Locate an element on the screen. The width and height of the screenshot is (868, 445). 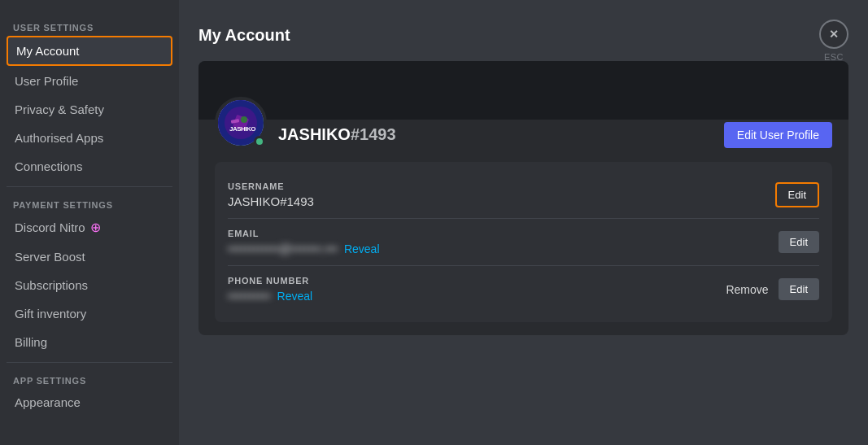
sidebar-label-gift-inventory: Gift inventory is located at coordinates (50, 314).